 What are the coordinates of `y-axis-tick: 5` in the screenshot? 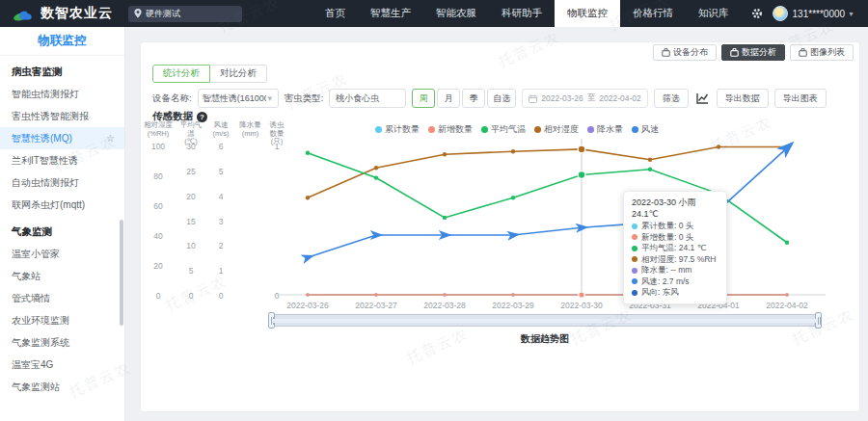 It's located at (191, 271).